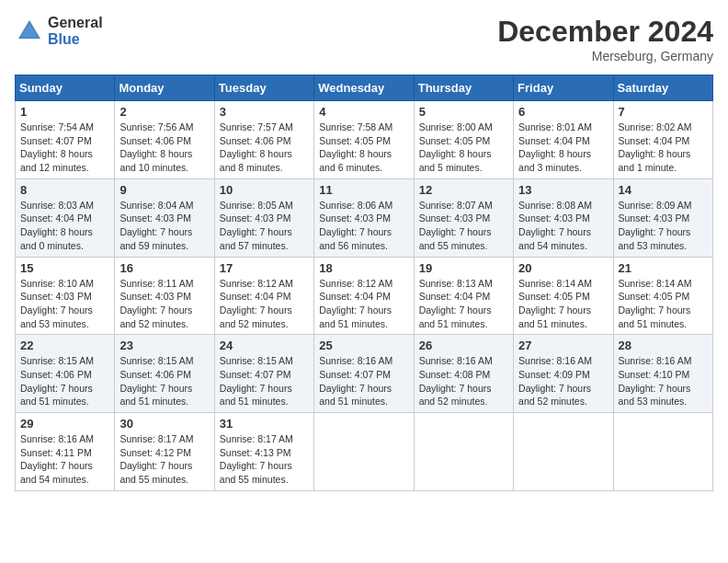 The height and width of the screenshot is (563, 728). I want to click on col-tuesday: Tuesday, so click(264, 88).